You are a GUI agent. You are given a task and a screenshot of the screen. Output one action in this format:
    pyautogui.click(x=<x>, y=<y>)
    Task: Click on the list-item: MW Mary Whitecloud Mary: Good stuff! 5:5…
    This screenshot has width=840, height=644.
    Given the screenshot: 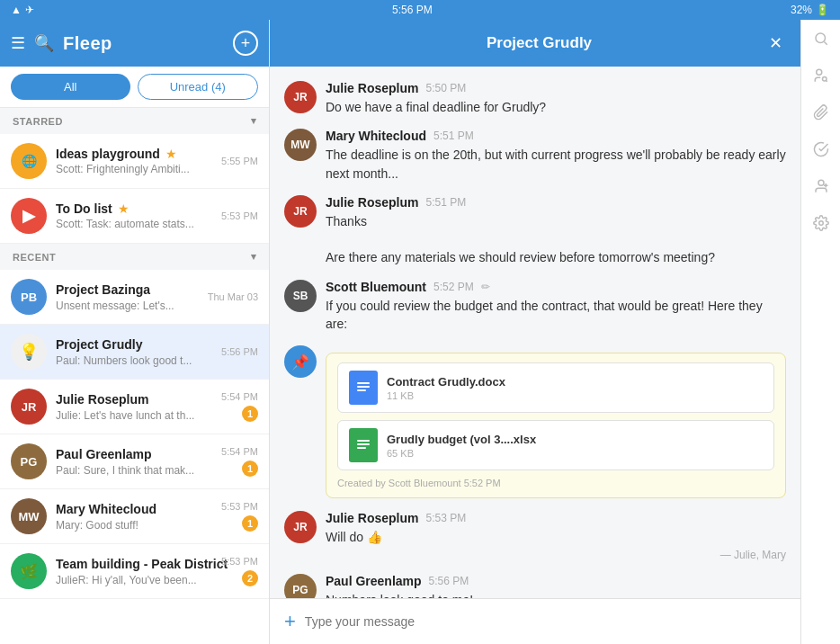 What is the action you would take?
    pyautogui.click(x=135, y=516)
    